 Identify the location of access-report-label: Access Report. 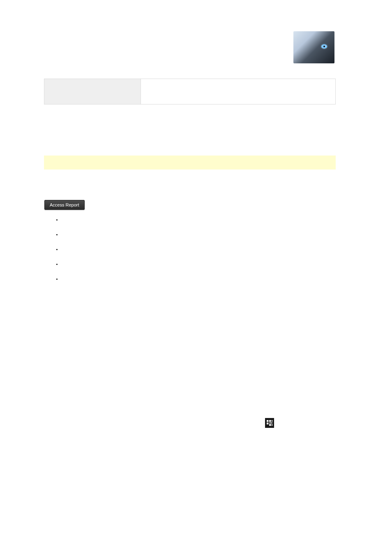
(65, 205).